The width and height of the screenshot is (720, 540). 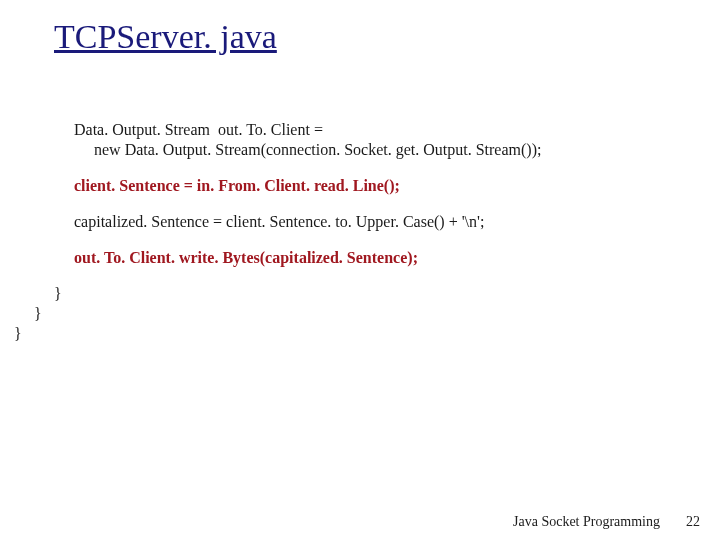 I want to click on code-line-2: new Data. Output. Stream(connection. Soc…, so click(x=308, y=150).